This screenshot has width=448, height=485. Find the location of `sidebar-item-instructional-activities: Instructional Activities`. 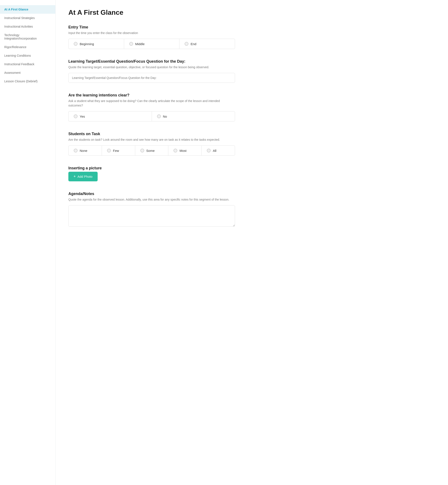

sidebar-item-instructional-activities: Instructional Activities is located at coordinates (28, 27).